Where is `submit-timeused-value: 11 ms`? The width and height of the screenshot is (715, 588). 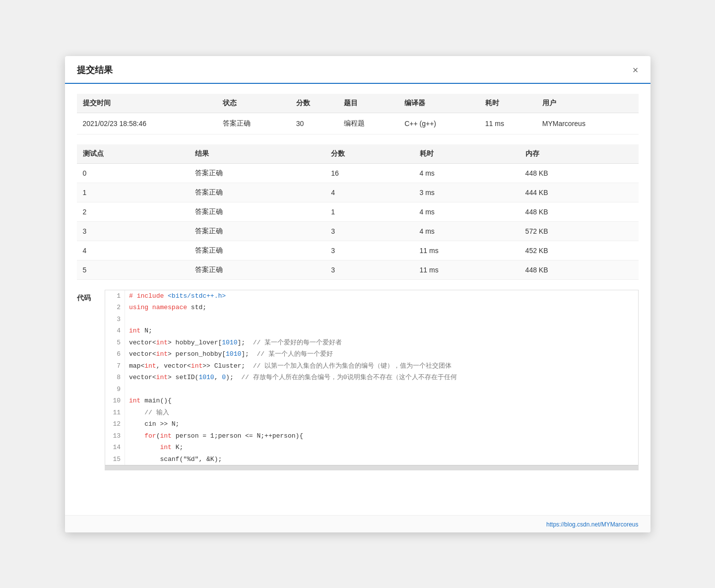
submit-timeused-value: 11 ms is located at coordinates (508, 123).